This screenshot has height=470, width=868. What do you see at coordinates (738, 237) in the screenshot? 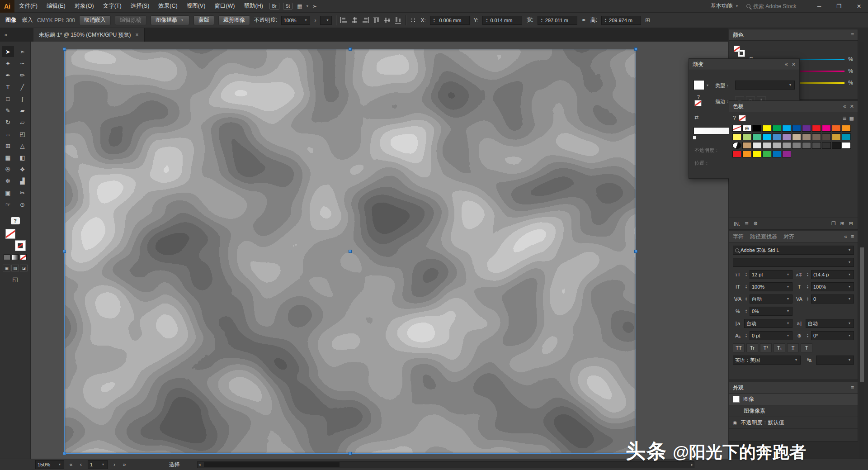
I see `panel-tab: 字符` at bounding box center [738, 237].